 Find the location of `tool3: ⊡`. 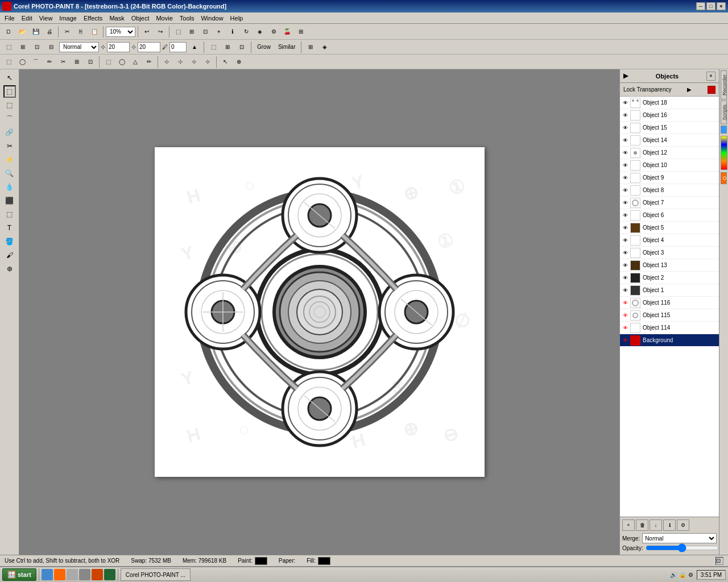

tool3: ⊡ is located at coordinates (205, 32).